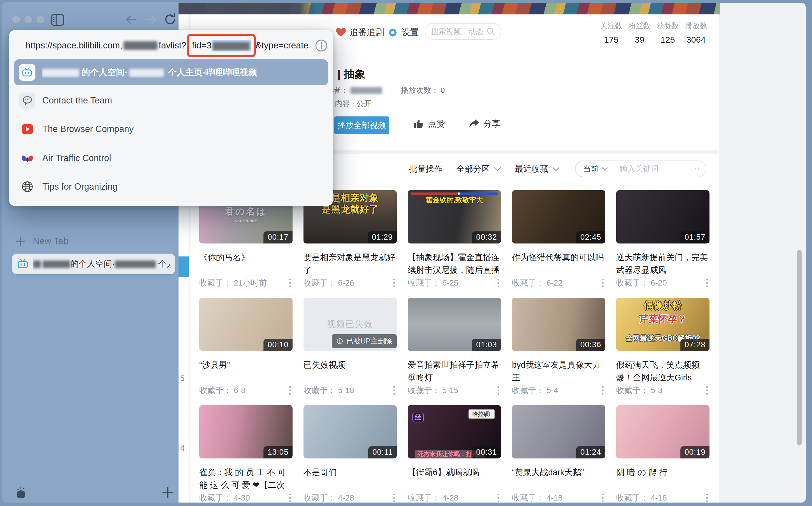  Describe the element at coordinates (246, 257) in the screenshot. I see `video-title: 《你的马名》` at that location.